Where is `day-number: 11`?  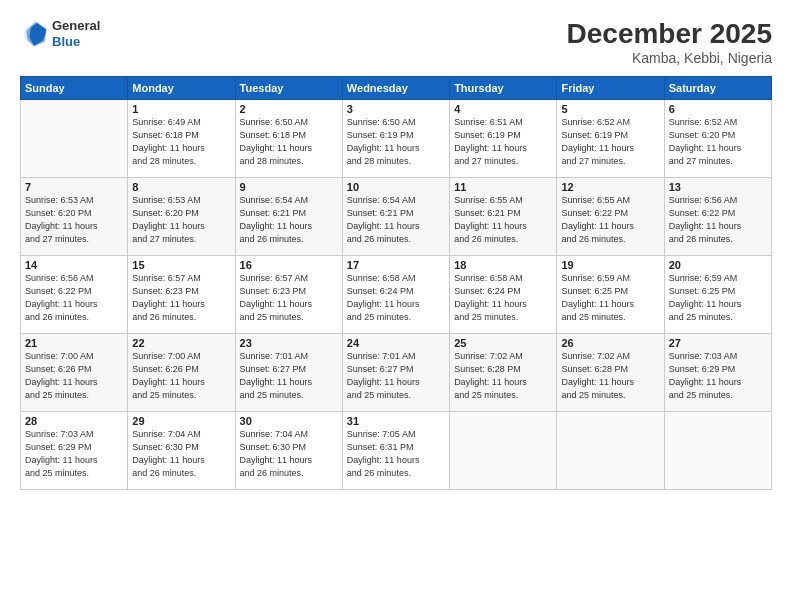 day-number: 11 is located at coordinates (503, 187).